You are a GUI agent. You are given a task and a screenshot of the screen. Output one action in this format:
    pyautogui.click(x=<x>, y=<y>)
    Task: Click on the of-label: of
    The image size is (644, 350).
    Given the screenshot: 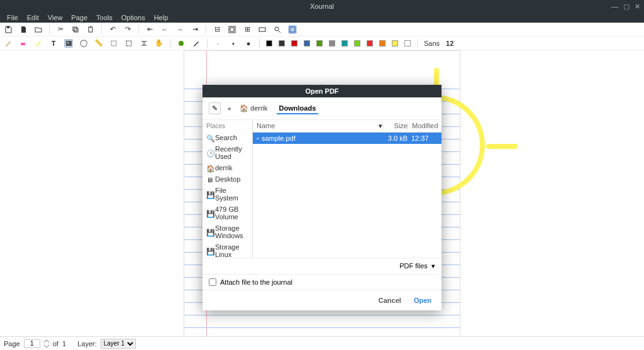 What is the action you would take?
    pyautogui.click(x=55, y=344)
    